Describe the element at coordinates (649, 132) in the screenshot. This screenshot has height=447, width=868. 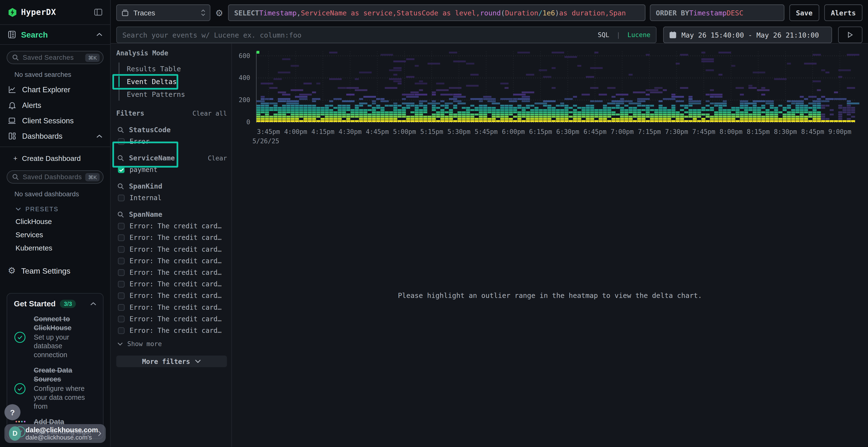
I see `x-axis-tick: 7:15pm` at that location.